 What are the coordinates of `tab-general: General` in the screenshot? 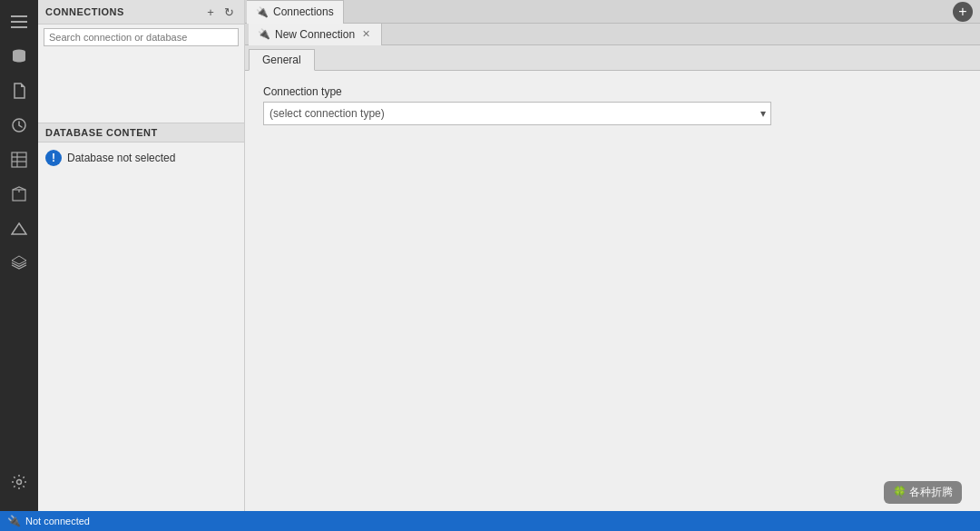 It's located at (281, 60).